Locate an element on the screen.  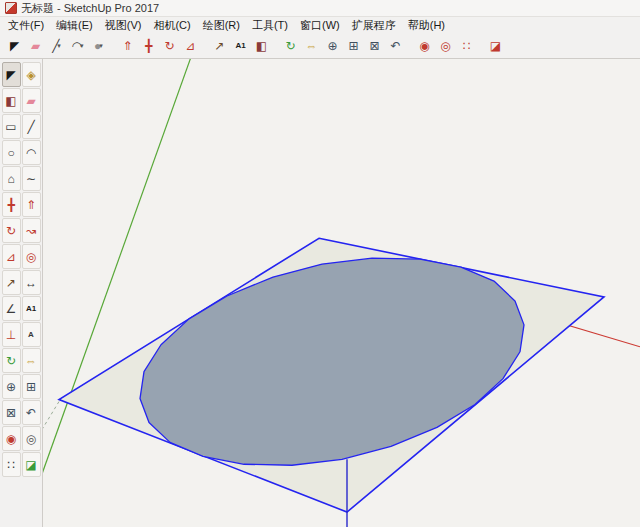
line-tool: ╱▾ is located at coordinates (56, 46).